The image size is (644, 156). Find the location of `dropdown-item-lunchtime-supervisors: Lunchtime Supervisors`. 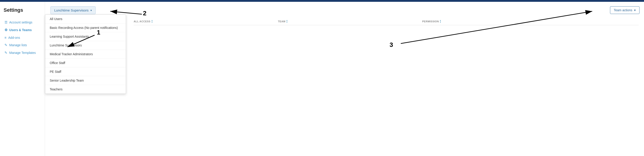

dropdown-item-lunchtime-supervisors: Lunchtime Supervisors is located at coordinates (86, 46).